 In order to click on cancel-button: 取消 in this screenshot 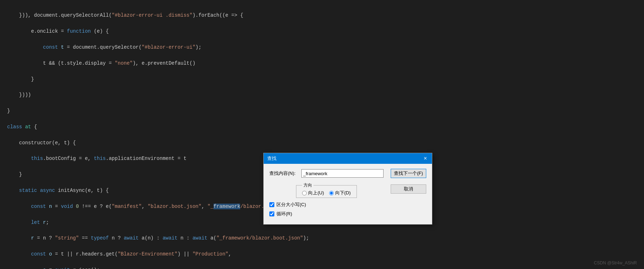, I will do `click(408, 189)`.